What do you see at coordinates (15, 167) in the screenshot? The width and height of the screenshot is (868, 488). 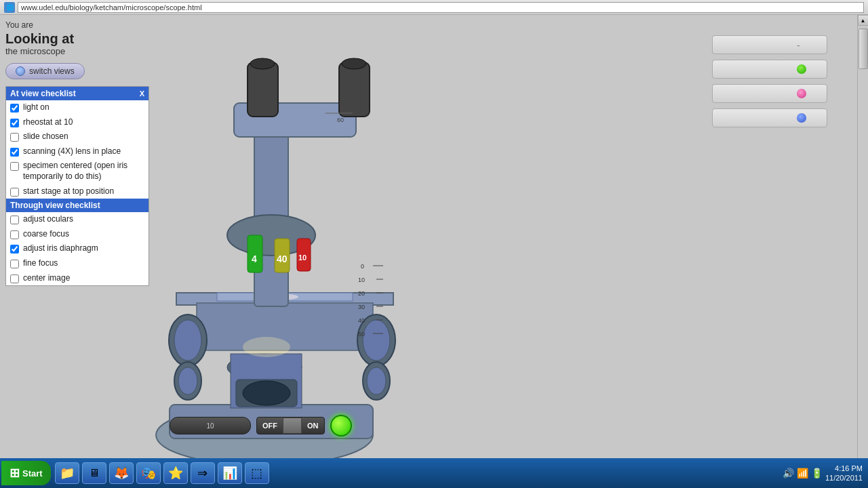 I see `checkbox-specimen` at bounding box center [15, 167].